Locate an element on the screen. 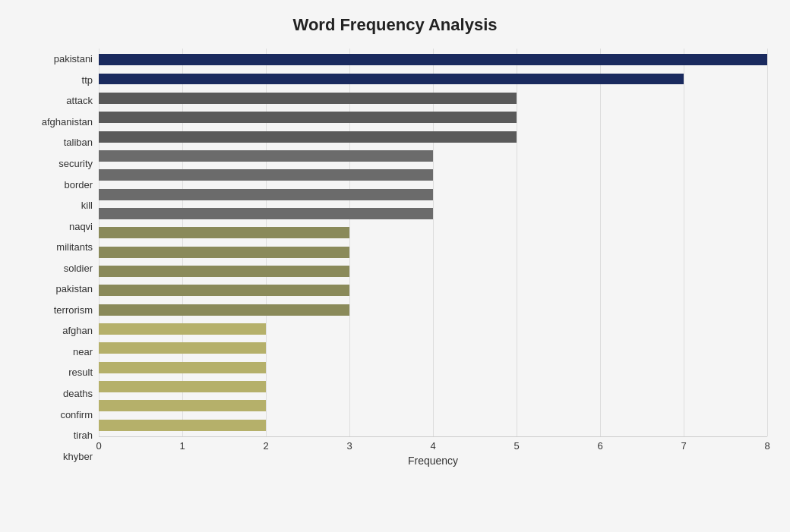 The image size is (790, 532). x-tick-5: 5 is located at coordinates (517, 446).